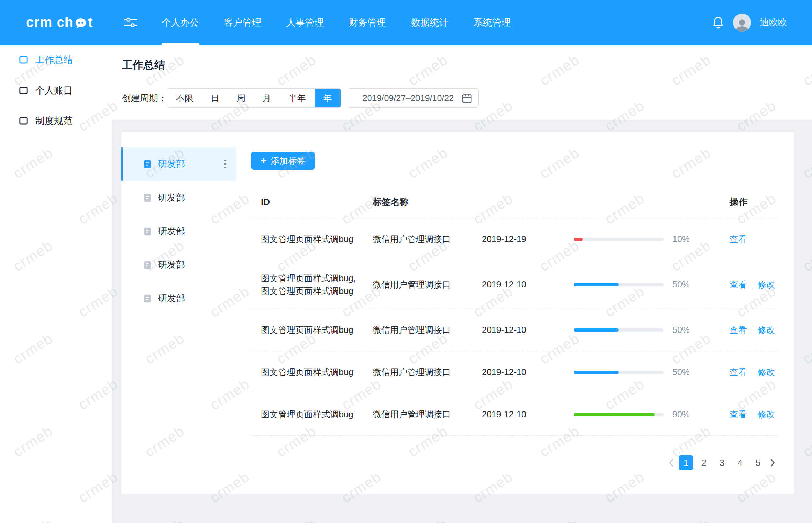 This screenshot has height=523, width=812. Describe the element at coordinates (467, 98) in the screenshot. I see `calendar-icon` at that location.